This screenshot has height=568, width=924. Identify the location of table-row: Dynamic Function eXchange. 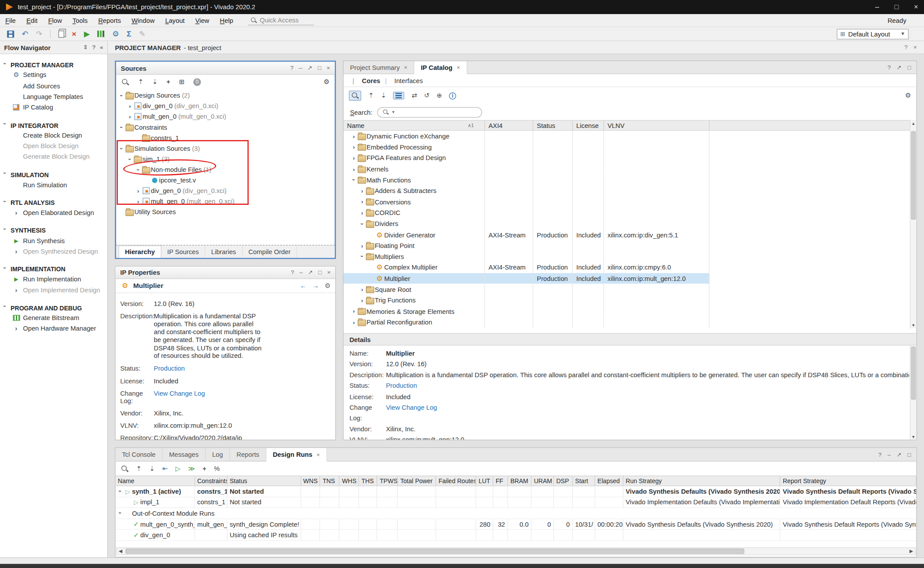
(527, 136).